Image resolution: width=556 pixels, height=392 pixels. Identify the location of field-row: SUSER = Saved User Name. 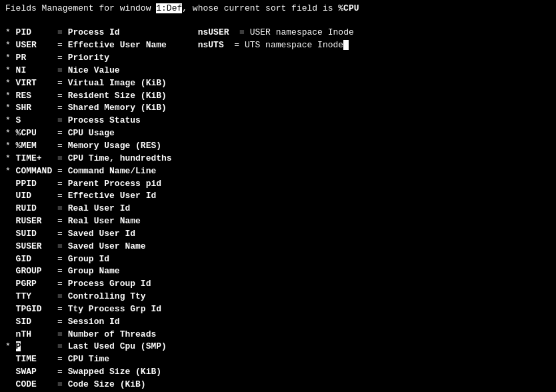
(278, 247).